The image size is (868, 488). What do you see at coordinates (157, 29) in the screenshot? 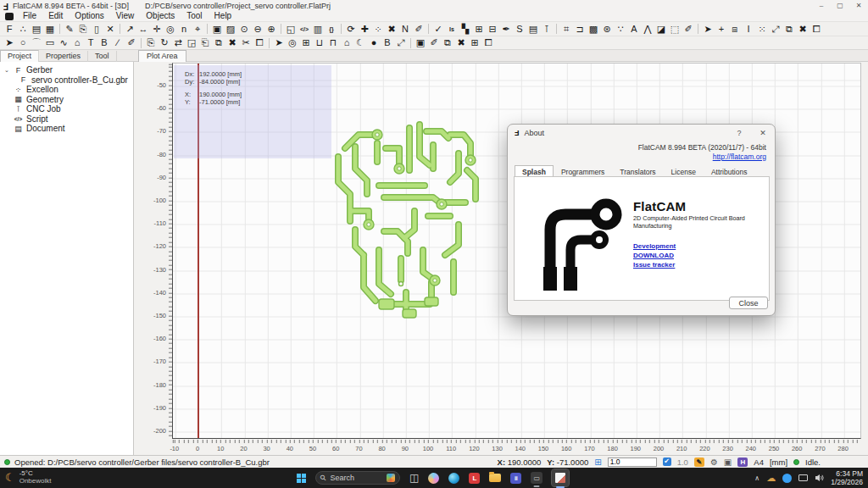
I see `set-origin-button: ✛` at bounding box center [157, 29].